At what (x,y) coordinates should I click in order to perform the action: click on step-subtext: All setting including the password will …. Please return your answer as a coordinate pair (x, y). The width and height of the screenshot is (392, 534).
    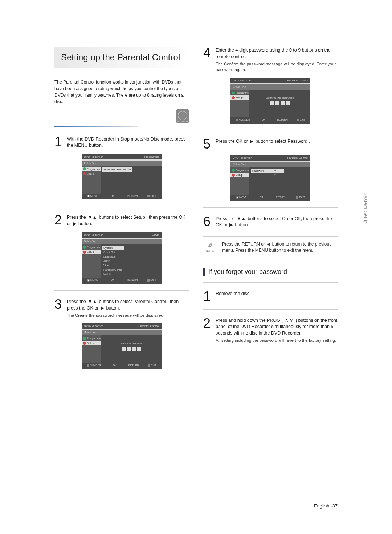
    Looking at the image, I should click on (277, 340).